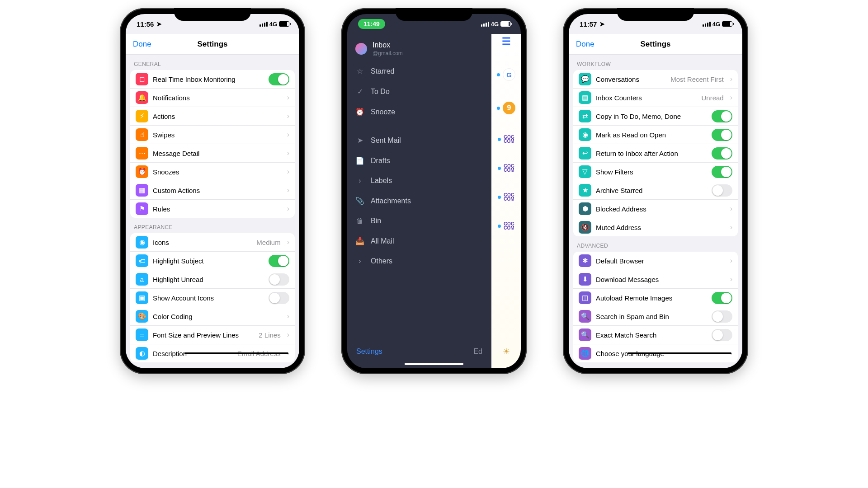 The width and height of the screenshot is (868, 488). I want to click on settings-row: ⚑ Rules ›, so click(212, 209).